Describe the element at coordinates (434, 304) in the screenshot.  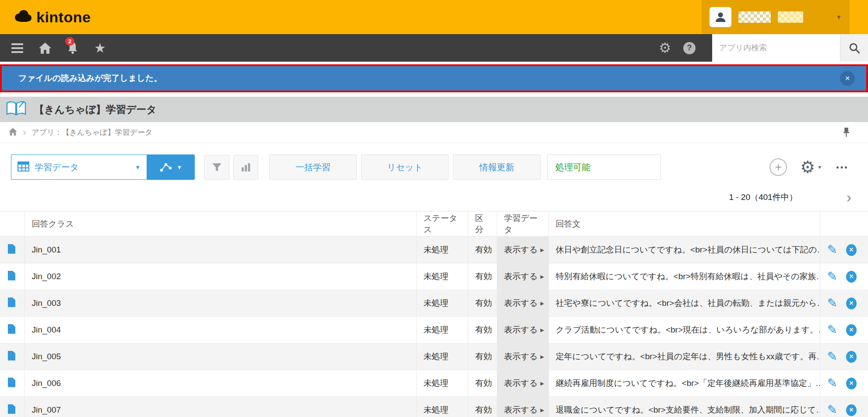
I see `table-row: Jin_003 未処理 有効 表示する ▶ 社宅や寮についてですね。<br>会社…` at that location.